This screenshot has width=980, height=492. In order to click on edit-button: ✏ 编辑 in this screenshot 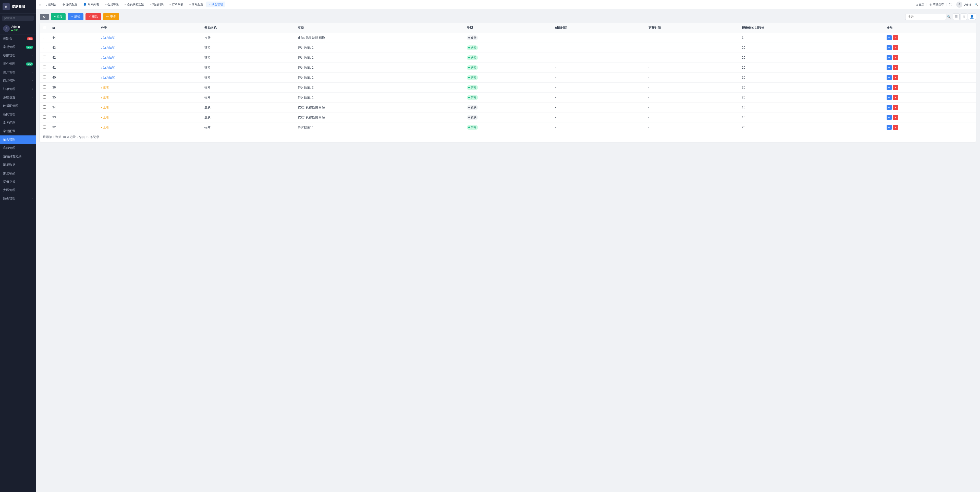, I will do `click(75, 17)`.